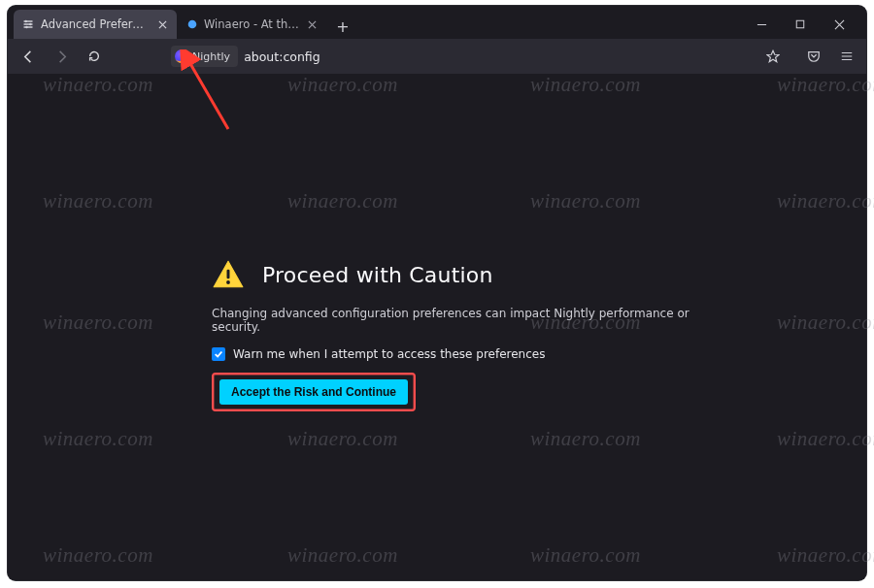  I want to click on tab-strip: Advanced Preferences Winaero - At the ed…, so click(437, 22).